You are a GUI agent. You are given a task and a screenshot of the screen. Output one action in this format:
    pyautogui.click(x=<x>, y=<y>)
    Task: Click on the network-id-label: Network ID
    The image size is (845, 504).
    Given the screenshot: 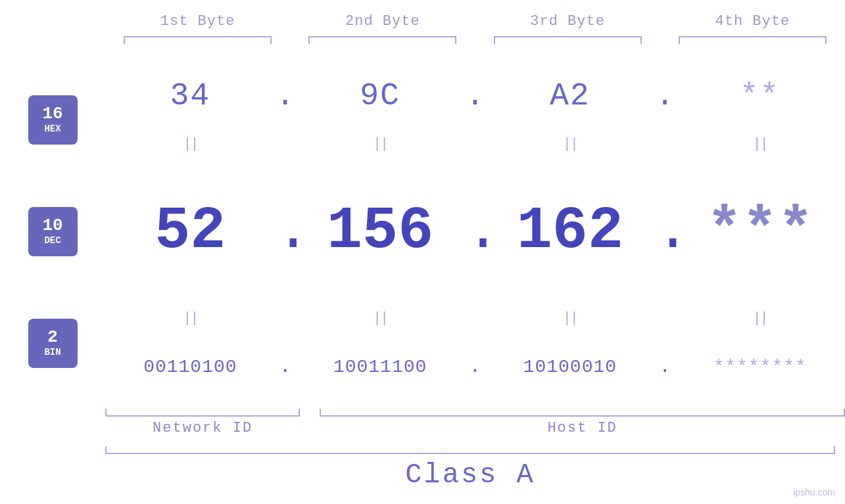 What is the action you would take?
    pyautogui.click(x=203, y=428)
    